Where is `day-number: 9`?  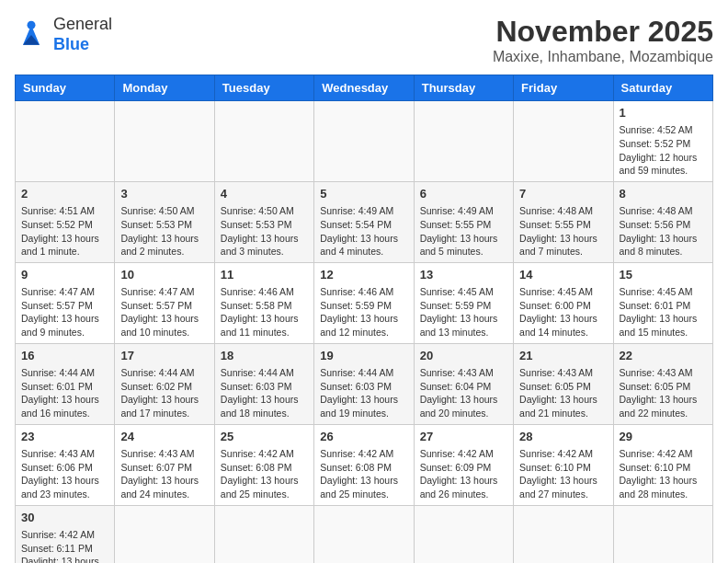
day-number: 9 is located at coordinates (64, 275).